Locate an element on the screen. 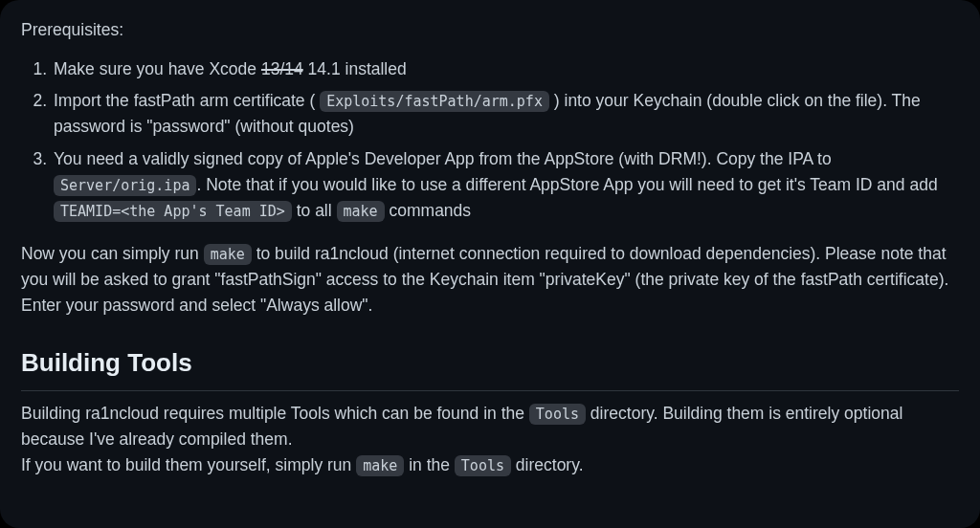 The height and width of the screenshot is (528, 980). inline-code: Server/orig.ipa is located at coordinates (124, 186).